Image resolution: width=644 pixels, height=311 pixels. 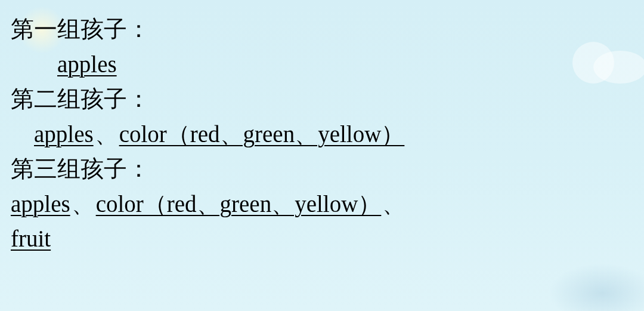 What do you see at coordinates (596, 287) in the screenshot?
I see `mountain-decoration` at bounding box center [596, 287].